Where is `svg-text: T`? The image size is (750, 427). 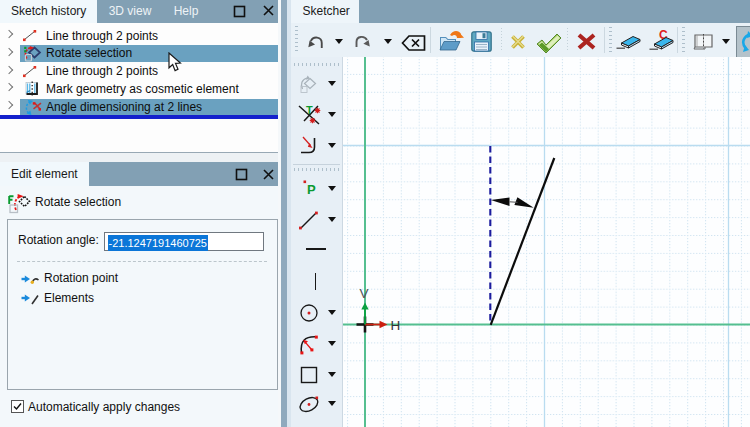 svg-text: T is located at coordinates (310, 110).